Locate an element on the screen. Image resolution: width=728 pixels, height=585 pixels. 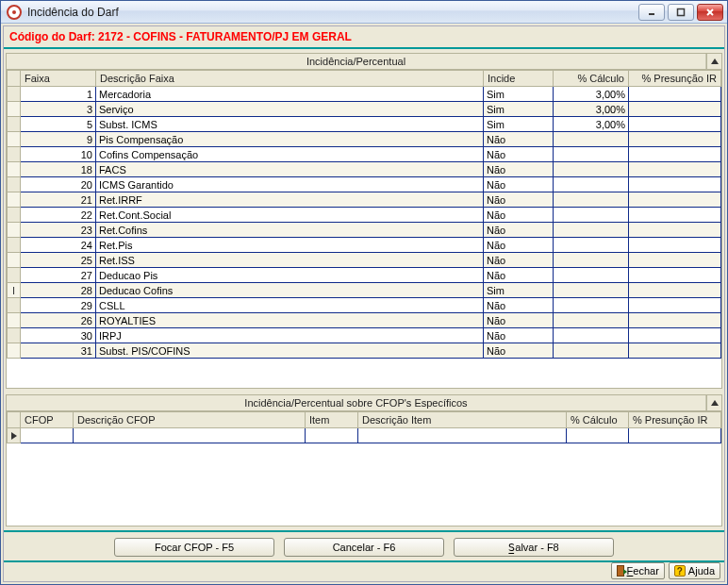
cell-descricao: ICMS Garantido is located at coordinates (290, 185).